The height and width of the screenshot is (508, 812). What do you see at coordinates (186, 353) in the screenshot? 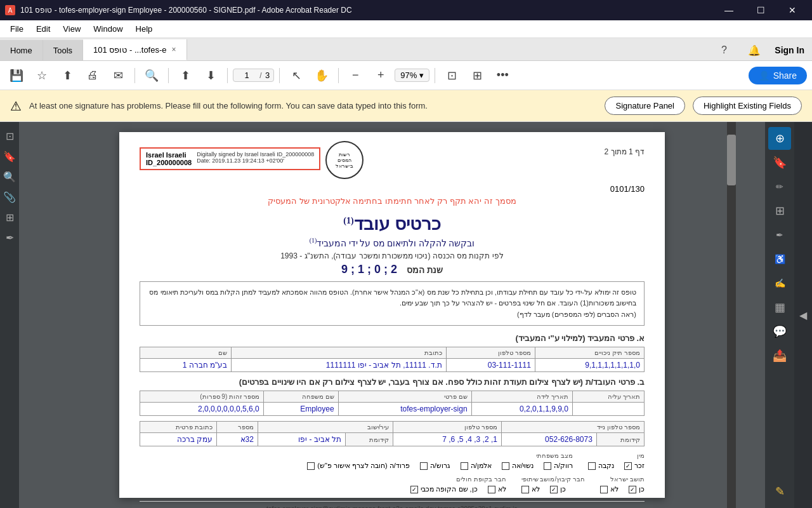
I see `table-a-header-1: שם` at bounding box center [186, 353].